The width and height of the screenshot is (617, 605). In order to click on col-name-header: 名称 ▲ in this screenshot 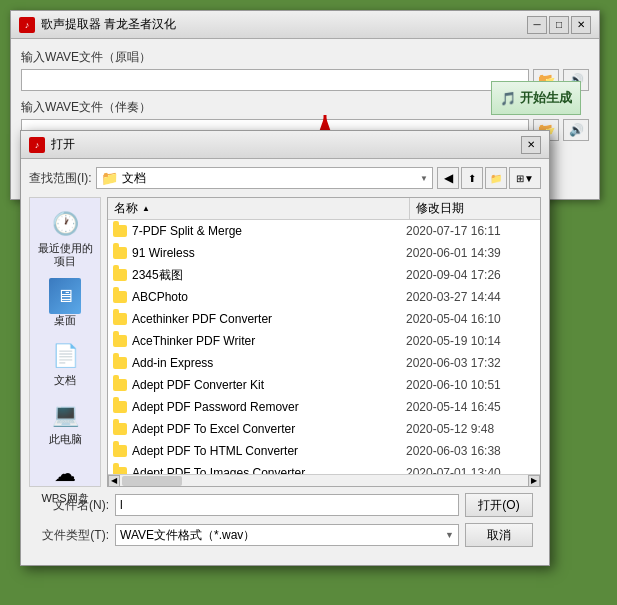, I will do `click(259, 208)`.